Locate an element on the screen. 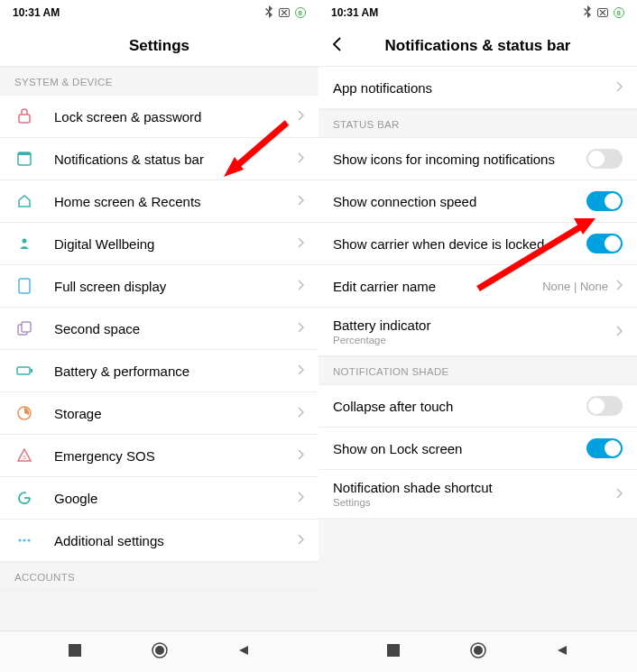 Image resolution: width=637 pixels, height=672 pixels. row-label: Storage is located at coordinates (175, 413).